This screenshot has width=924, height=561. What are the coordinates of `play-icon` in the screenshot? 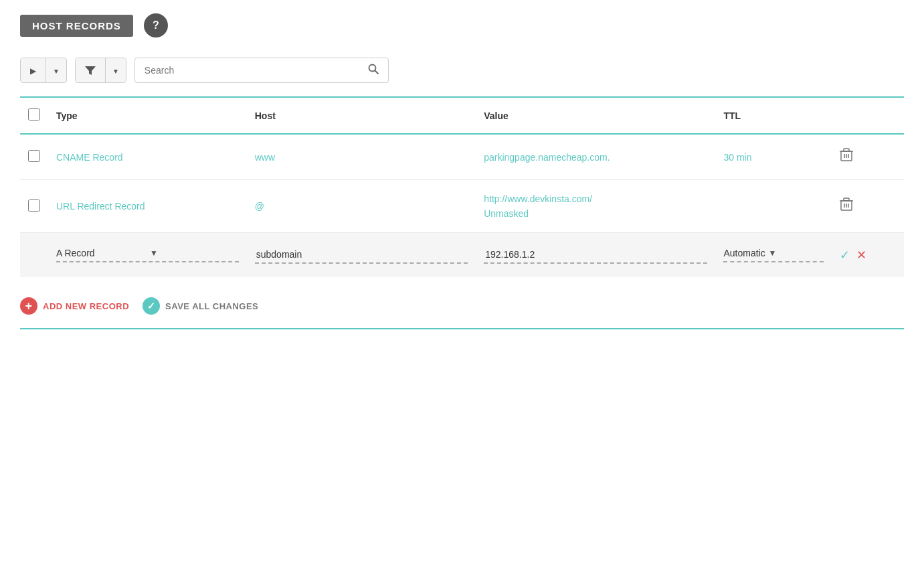 It's located at (33, 70).